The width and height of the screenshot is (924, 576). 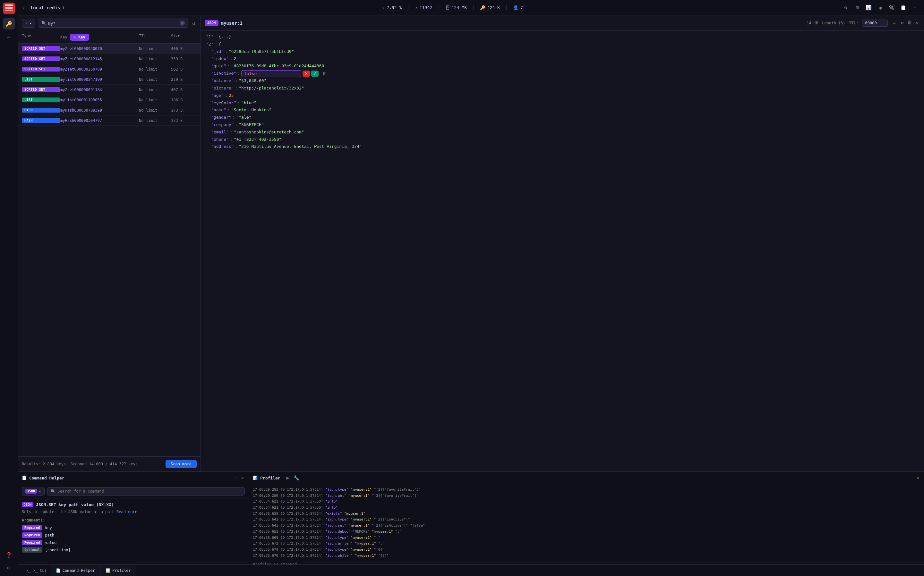 What do you see at coordinates (261, 52) in the screenshot?
I see `json-value: "6228dcaff9a057ff5b1bfcd9"` at bounding box center [261, 52].